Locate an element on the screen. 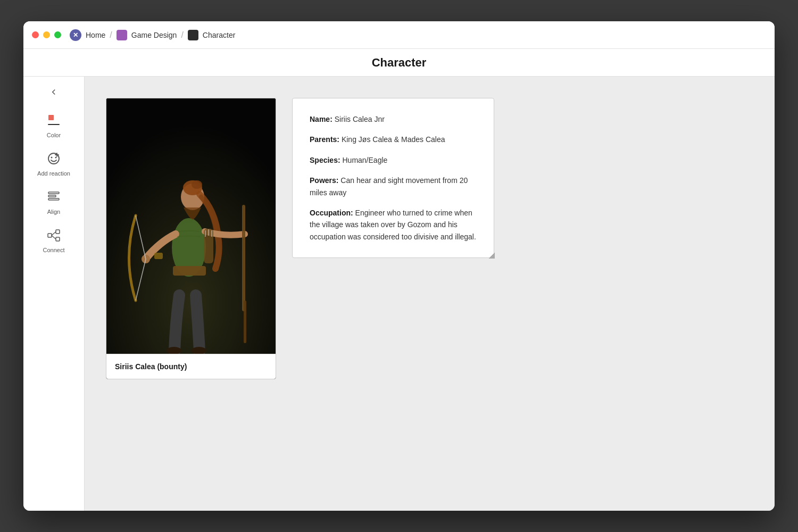  breadcrumb-home-label: Home is located at coordinates (96, 35).